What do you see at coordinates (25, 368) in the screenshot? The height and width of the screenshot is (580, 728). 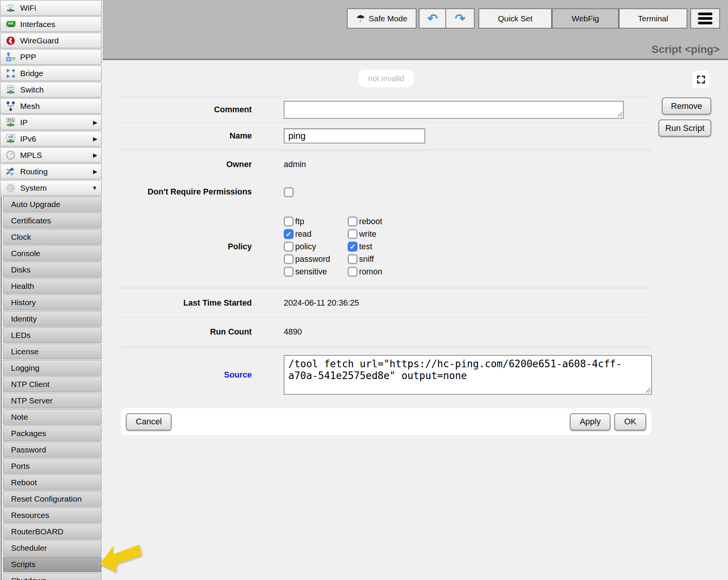 I see `sidebar-item-label: Logging` at bounding box center [25, 368].